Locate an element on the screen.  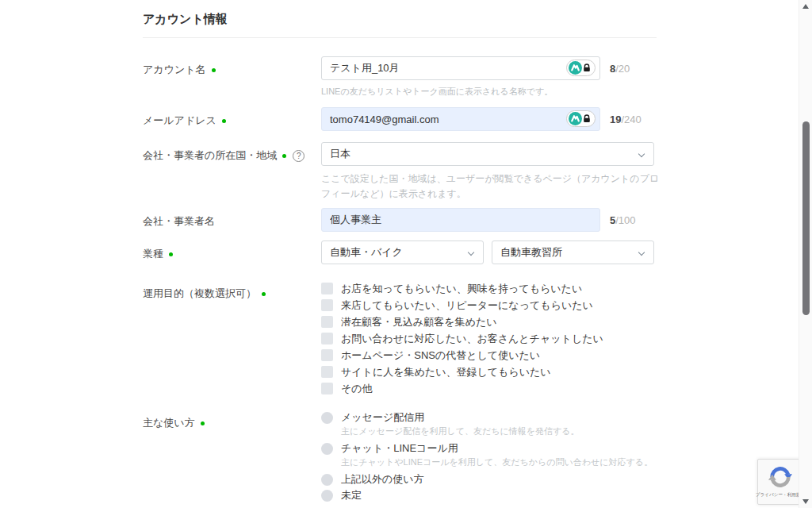
account-name-label: アカウント名 is located at coordinates (174, 70).